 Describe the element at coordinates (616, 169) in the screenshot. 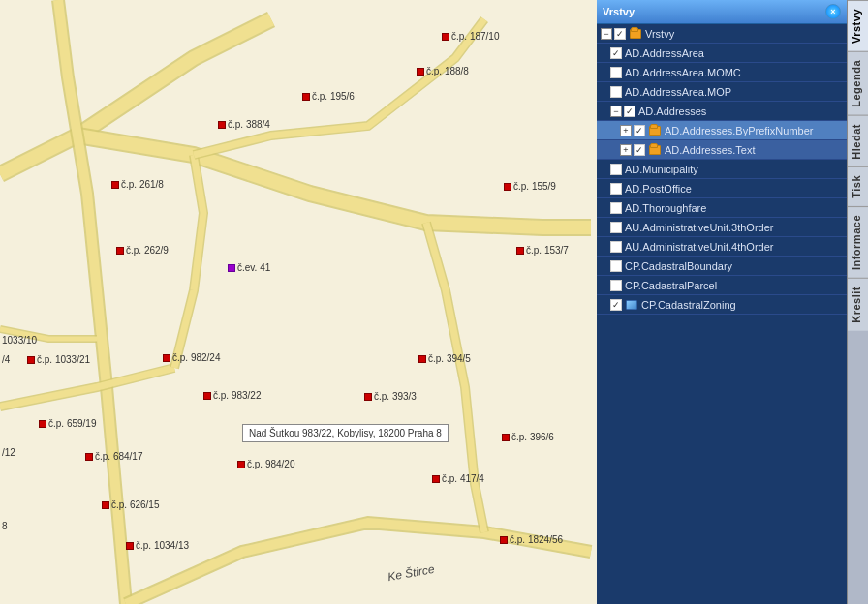

I see `checkbox-municipality` at that location.